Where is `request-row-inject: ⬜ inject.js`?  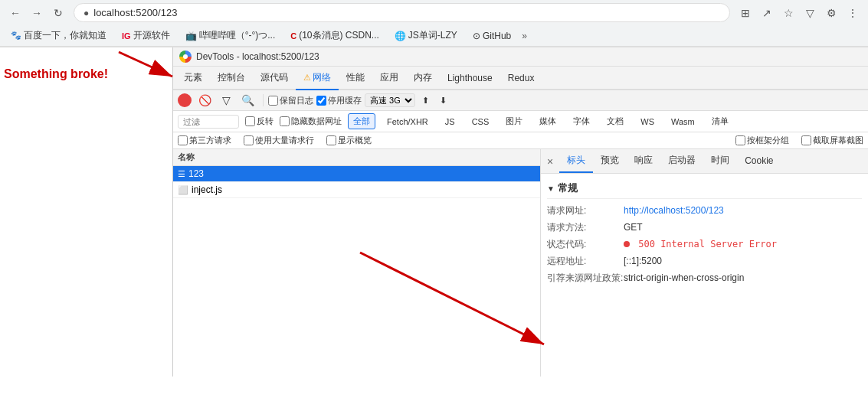 request-row-inject: ⬜ inject.js is located at coordinates (357, 190).